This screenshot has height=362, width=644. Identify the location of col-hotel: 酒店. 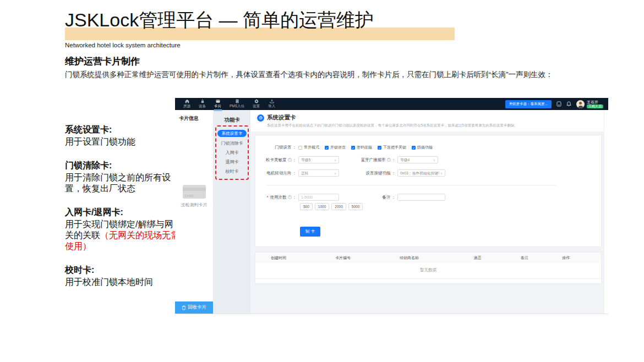
(493, 258).